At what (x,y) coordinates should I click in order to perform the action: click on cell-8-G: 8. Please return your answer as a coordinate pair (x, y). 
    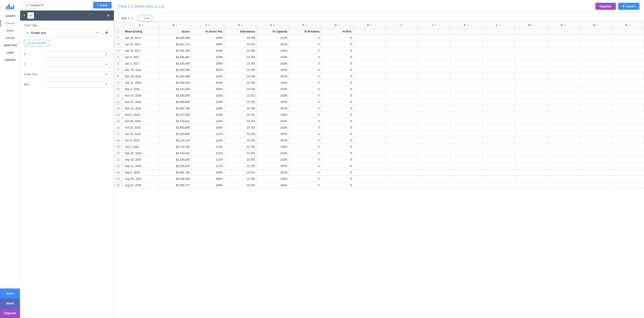
    Looking at the image, I should click on (337, 76).